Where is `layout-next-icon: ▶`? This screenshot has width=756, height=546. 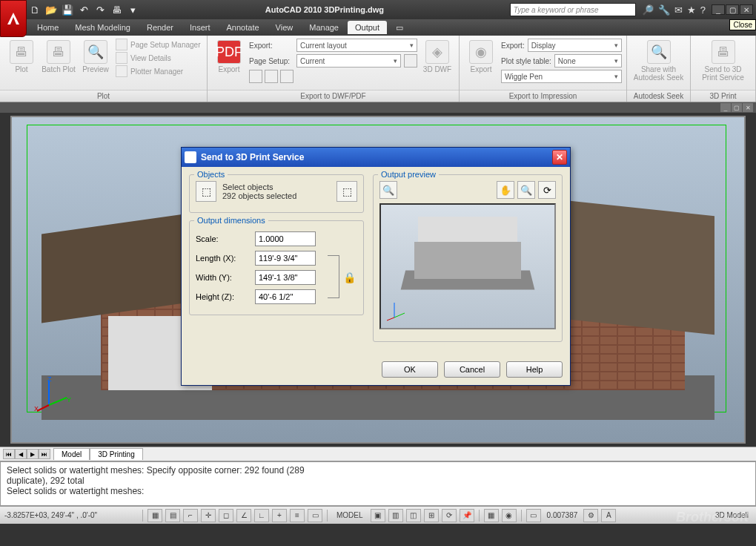 layout-next-icon: ▶ is located at coordinates (33, 454).